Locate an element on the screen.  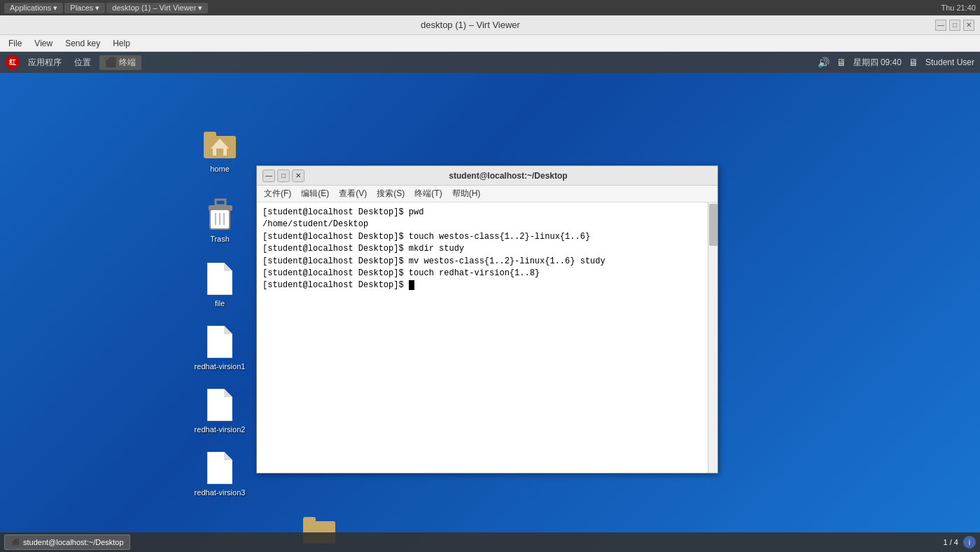
places-arrow: ▾ is located at coordinates (97, 8).